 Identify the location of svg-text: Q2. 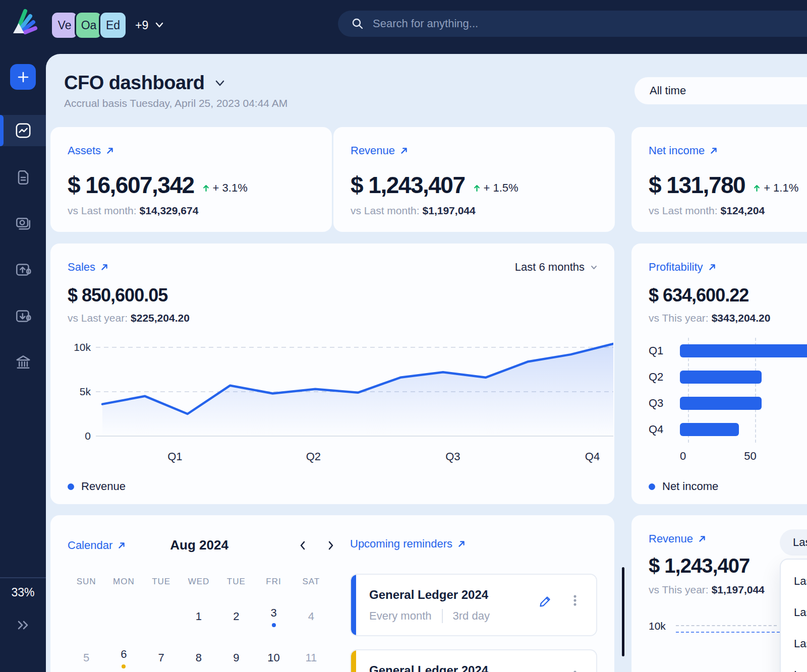
(314, 457).